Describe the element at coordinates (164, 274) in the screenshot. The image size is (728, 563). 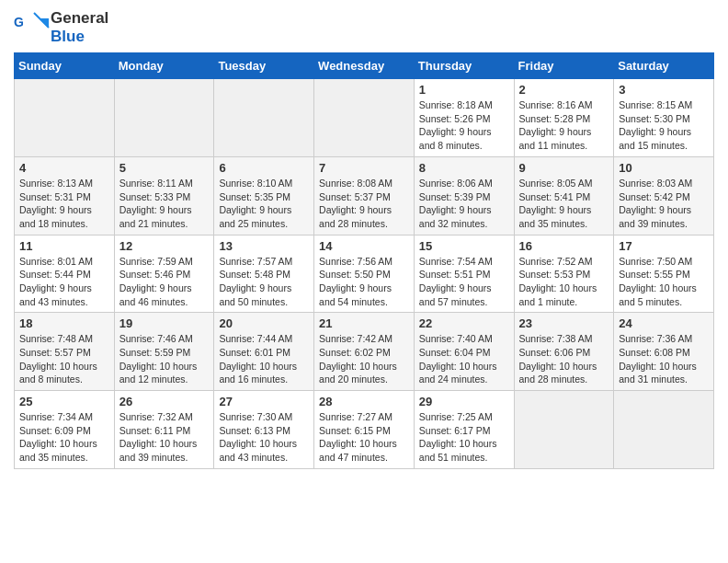
I see `calendar-day-cell: 12Sunrise: 7:59 AM Sunset: 5:46 PM Dayli…` at that location.